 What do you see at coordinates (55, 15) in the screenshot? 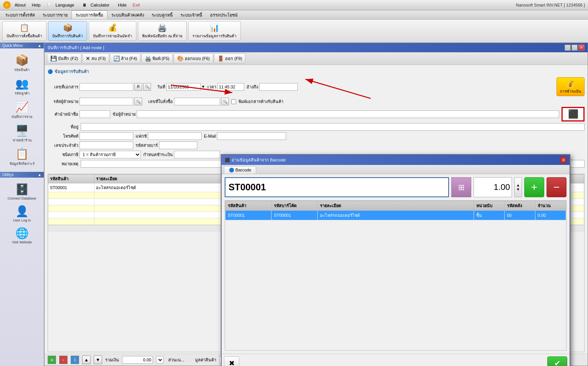
I see `menu-sale: ระบบการขาย` at bounding box center [55, 15].